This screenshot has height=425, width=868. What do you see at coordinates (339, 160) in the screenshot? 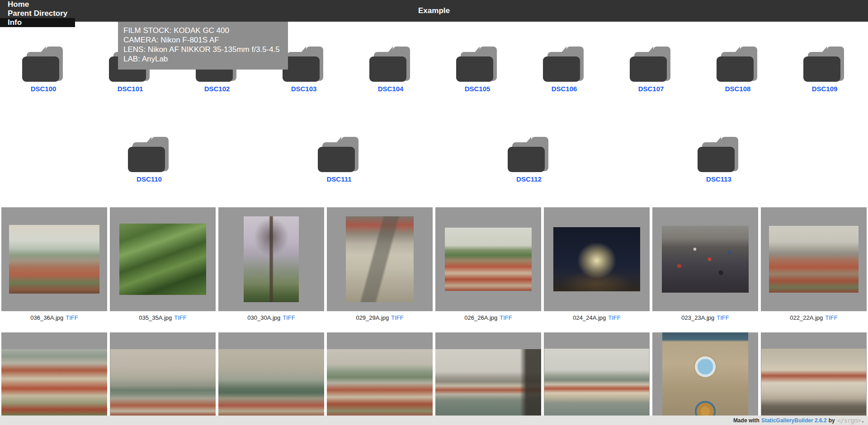
I see `folder-item-dsc111: DSC111` at bounding box center [339, 160].